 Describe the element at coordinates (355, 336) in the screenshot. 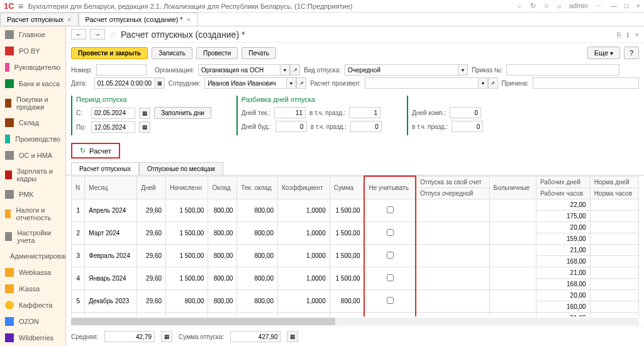

I see `footer: Средняя: ▦ Сумма отпуска: ▦` at that location.